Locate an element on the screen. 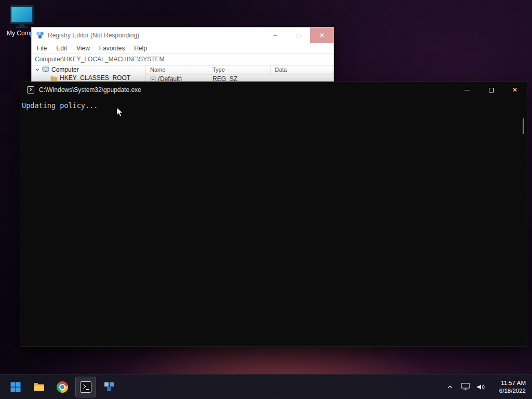  console-titlebar: C:\Windows\System32\gpupdate.exe ✕ is located at coordinates (273, 90).